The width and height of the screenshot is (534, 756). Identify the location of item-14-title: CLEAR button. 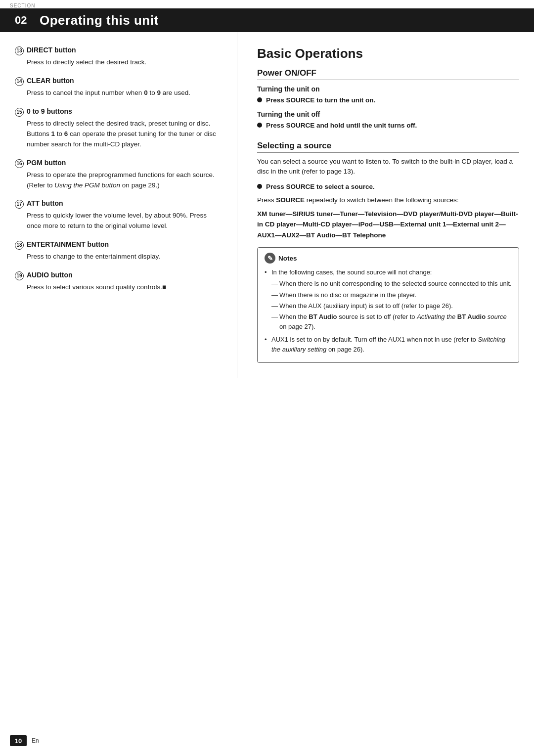
(50, 81).